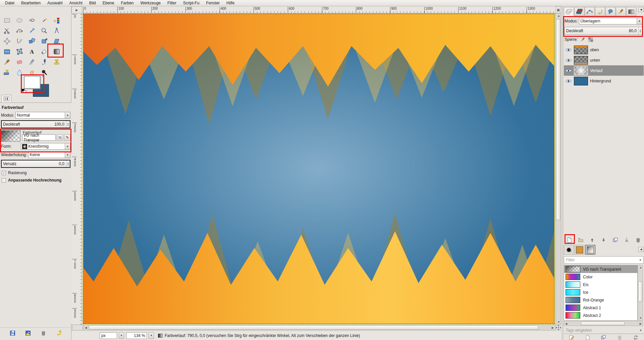  What do you see at coordinates (601, 285) in the screenshot?
I see `gradient-list-item: Eis` at bounding box center [601, 285].